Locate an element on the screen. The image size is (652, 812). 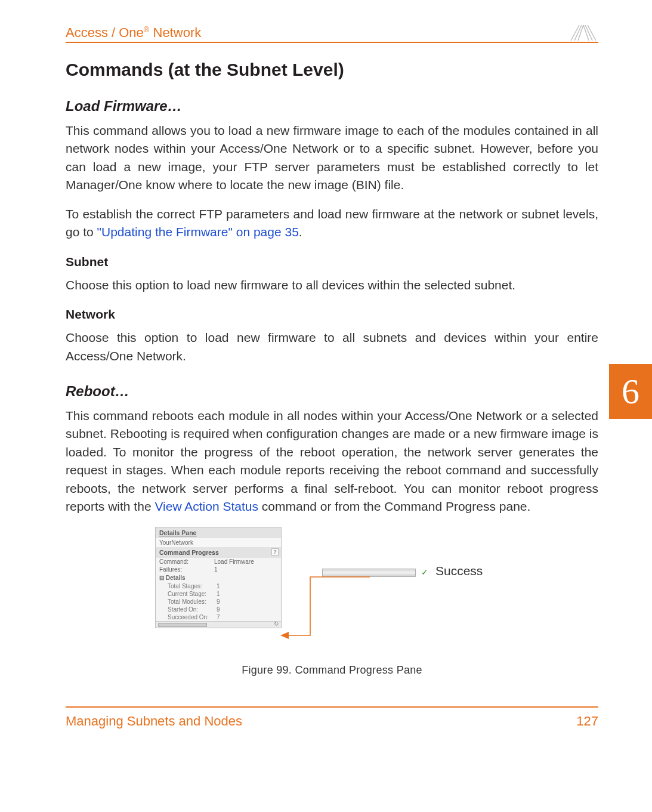
reboot-para: This command reboots each module in all … is located at coordinates (332, 462).